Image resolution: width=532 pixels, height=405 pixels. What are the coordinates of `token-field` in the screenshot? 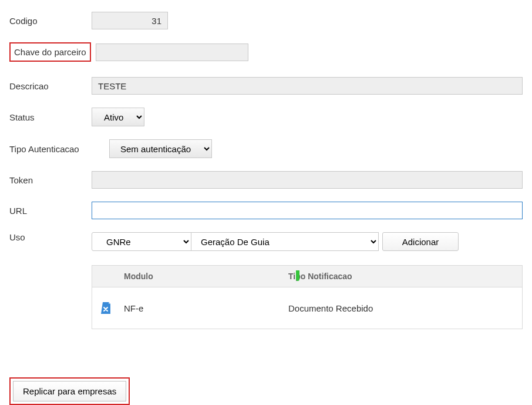 It's located at (307, 180).